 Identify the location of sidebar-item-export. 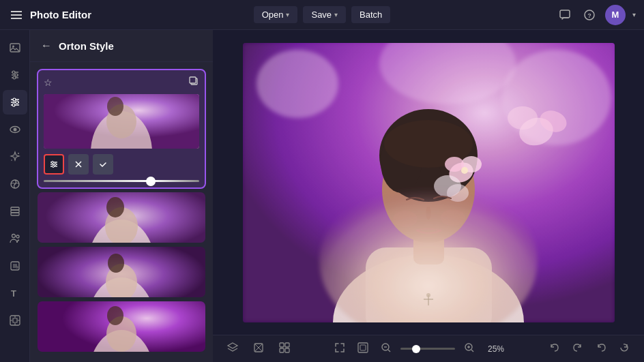
(15, 320).